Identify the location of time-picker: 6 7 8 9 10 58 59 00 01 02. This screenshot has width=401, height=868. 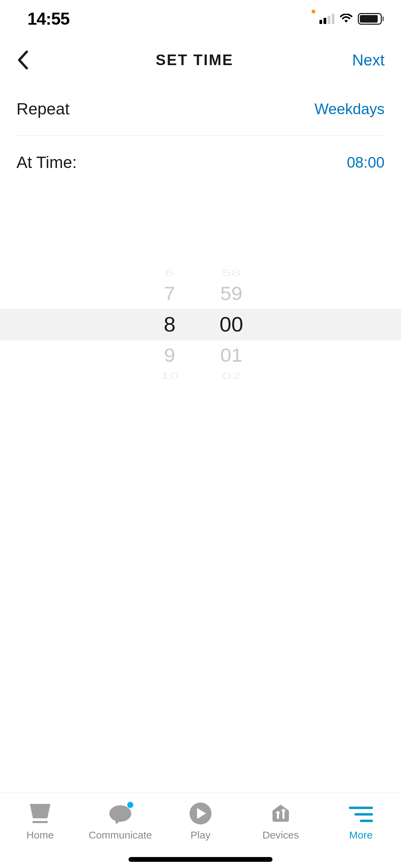
(200, 319).